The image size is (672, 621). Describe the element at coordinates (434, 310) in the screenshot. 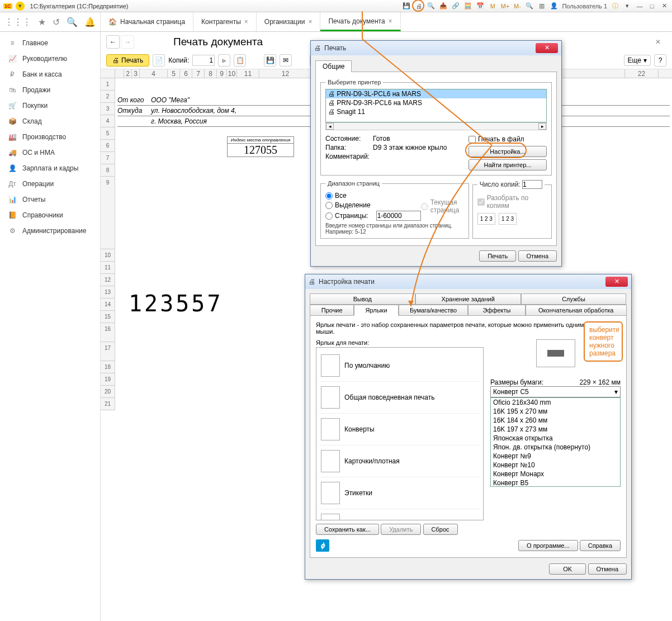

I see `tab-paper: Бумага/качество` at that location.